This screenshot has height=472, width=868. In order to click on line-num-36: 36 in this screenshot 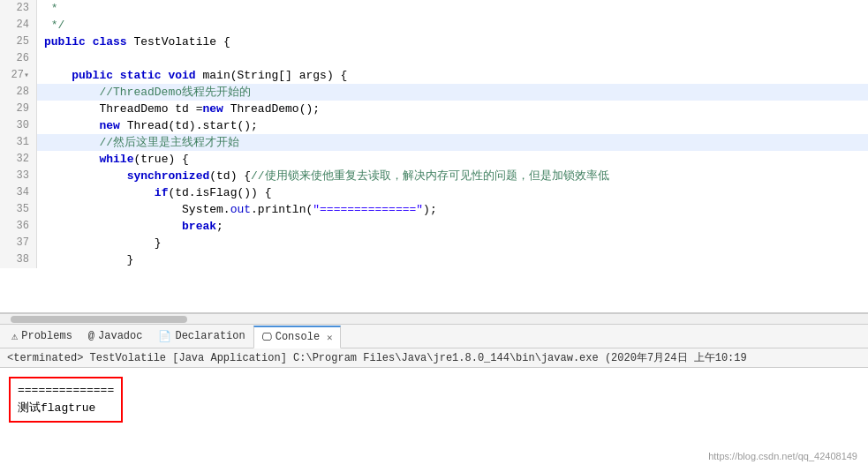, I will do `click(19, 226)`.